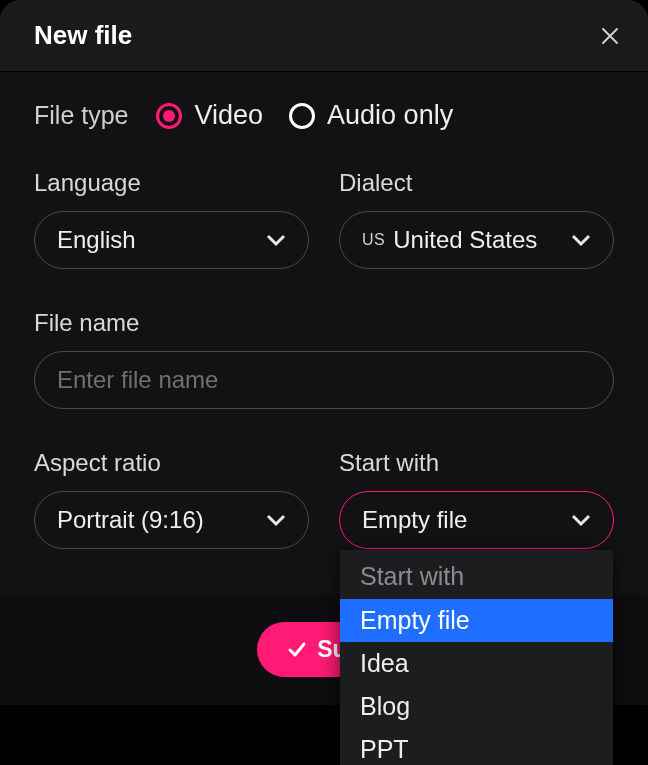 The width and height of the screenshot is (648, 765). I want to click on close-icon, so click(610, 36).